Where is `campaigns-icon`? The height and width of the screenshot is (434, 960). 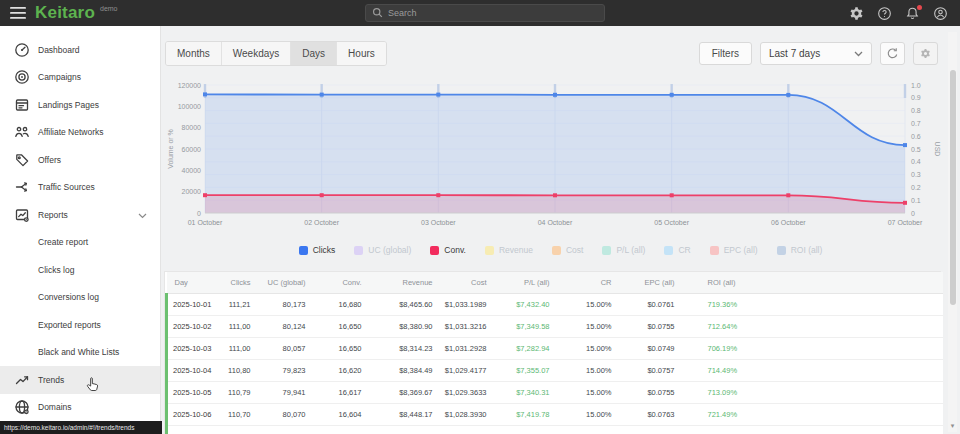 campaigns-icon is located at coordinates (22, 77).